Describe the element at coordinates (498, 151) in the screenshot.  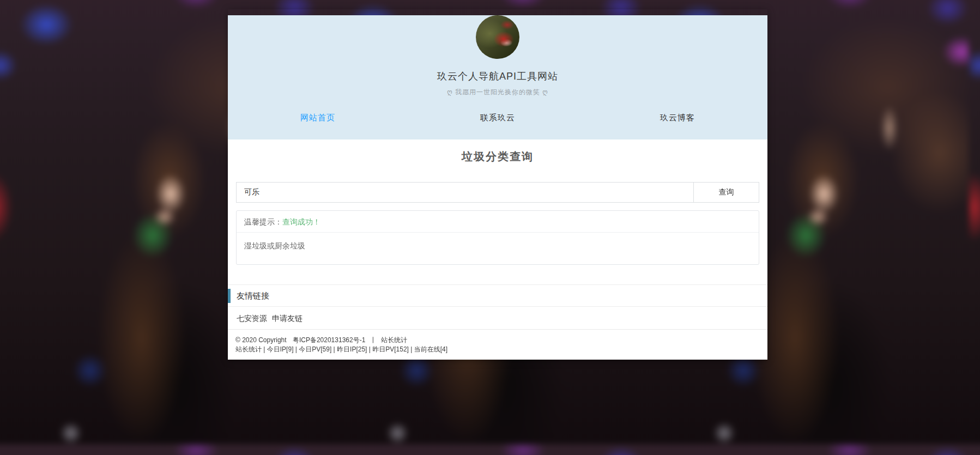
I see `tool-title: 垃圾分类查询` at that location.